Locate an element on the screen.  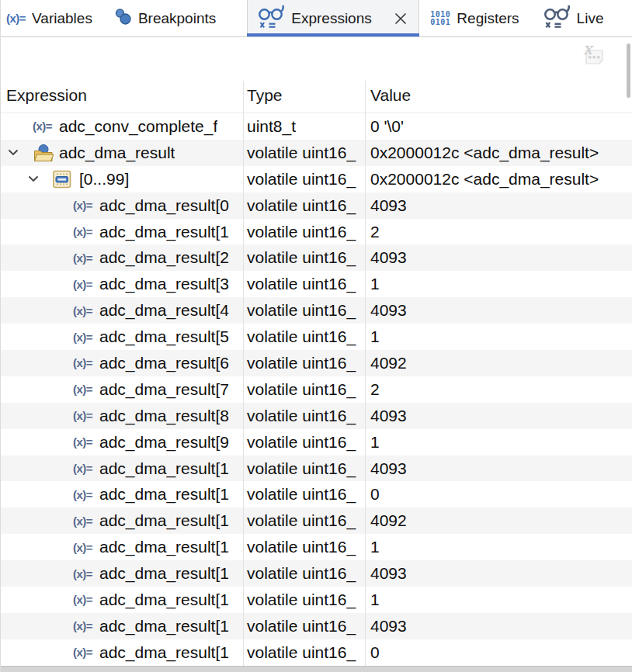
vertical-scrollbar-thumb is located at coordinates (629, 71).